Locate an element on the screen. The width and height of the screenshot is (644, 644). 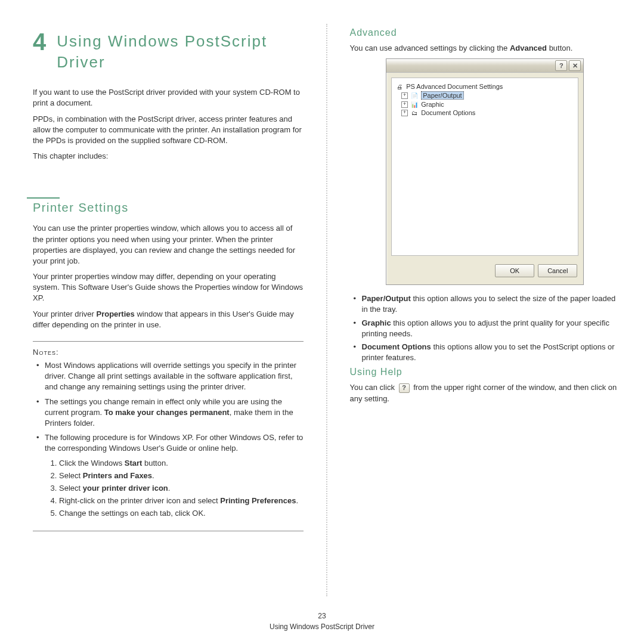
printer-icon: 🖨 is located at coordinates (400, 86).